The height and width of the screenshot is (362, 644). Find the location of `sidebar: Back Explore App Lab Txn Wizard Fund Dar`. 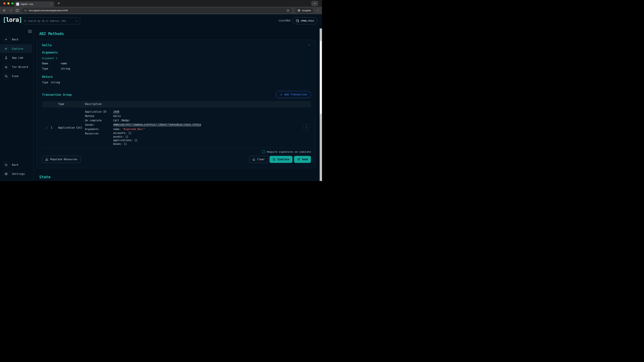

sidebar: Back Explore App Lab Txn Wizard Fund Dar is located at coordinates (17, 104).